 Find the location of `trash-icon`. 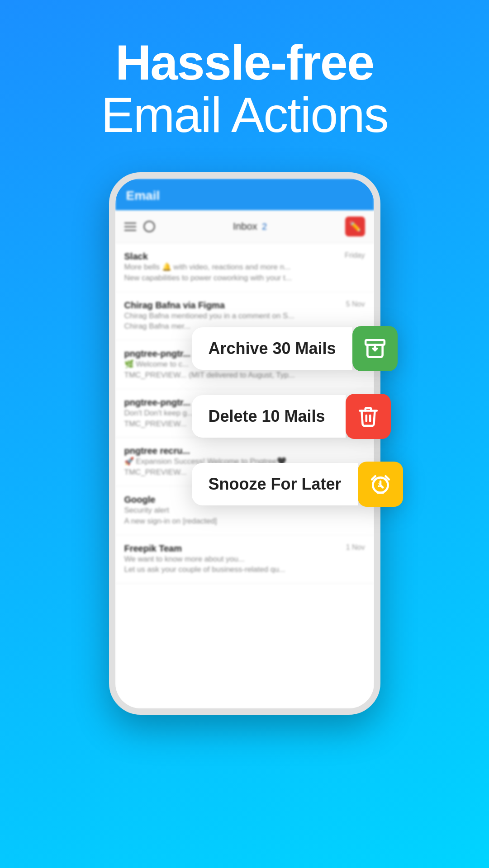

trash-icon is located at coordinates (368, 416).